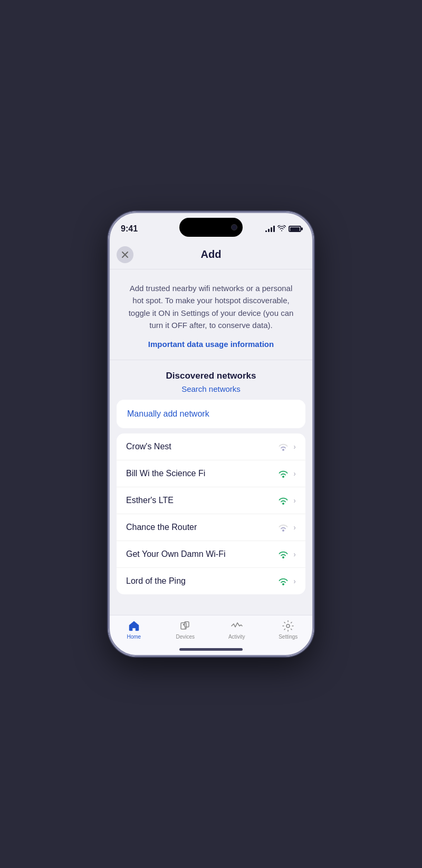  What do you see at coordinates (211, 376) in the screenshot?
I see `discovered-title: Discovered networks` at bounding box center [211, 376].